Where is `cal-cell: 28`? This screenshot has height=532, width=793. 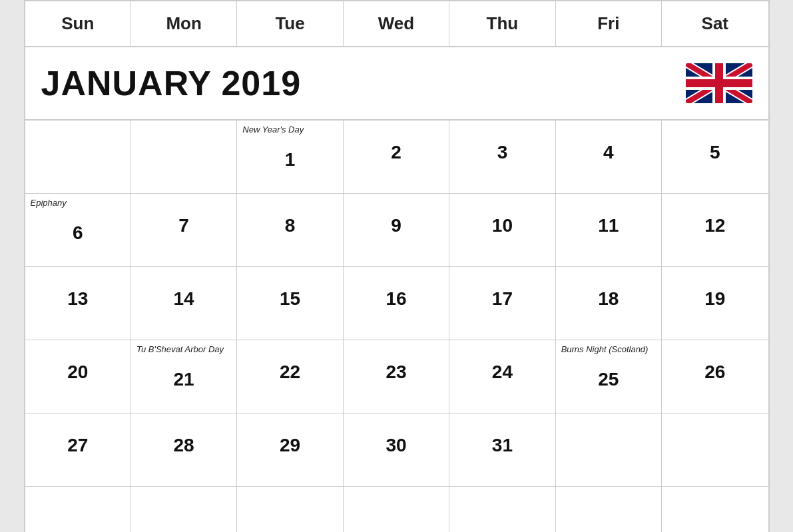
cal-cell: 28 is located at coordinates (184, 450).